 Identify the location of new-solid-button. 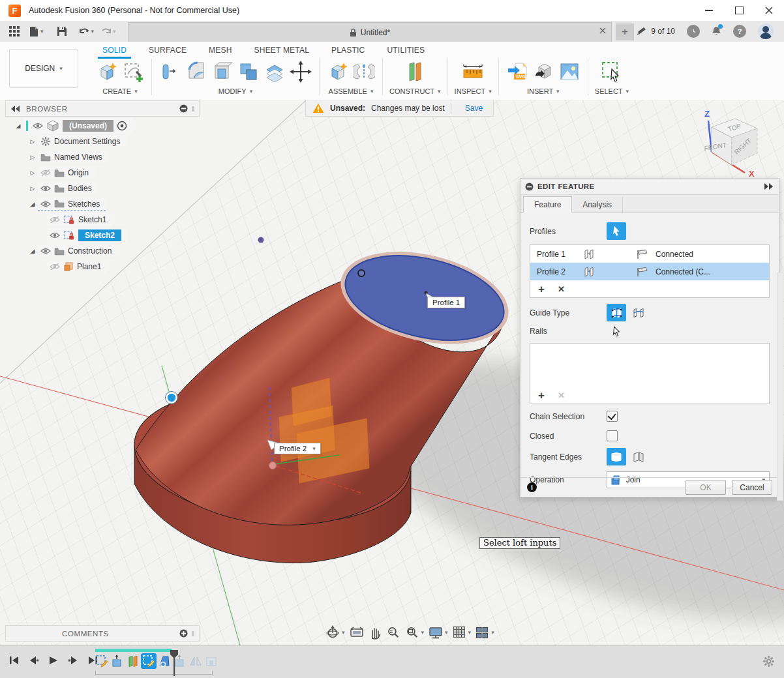
(107, 72).